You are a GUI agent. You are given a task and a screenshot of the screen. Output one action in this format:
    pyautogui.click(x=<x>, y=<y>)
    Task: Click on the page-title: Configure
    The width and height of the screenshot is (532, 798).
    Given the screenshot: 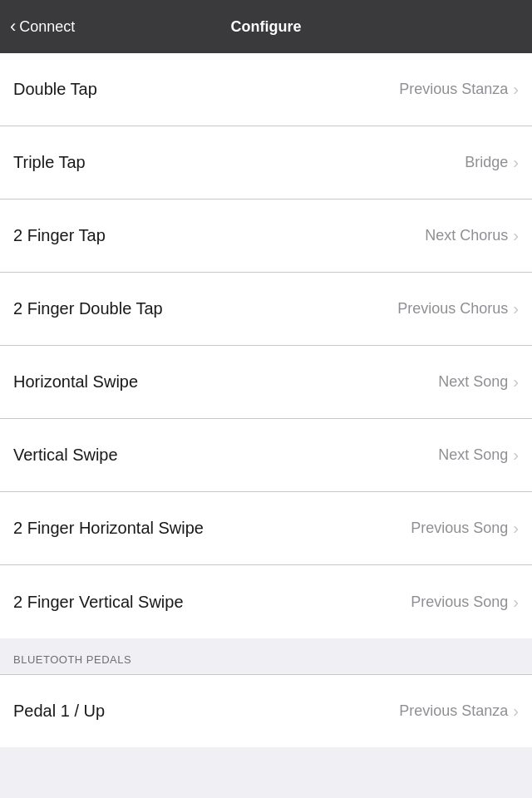 What is the action you would take?
    pyautogui.click(x=266, y=27)
    